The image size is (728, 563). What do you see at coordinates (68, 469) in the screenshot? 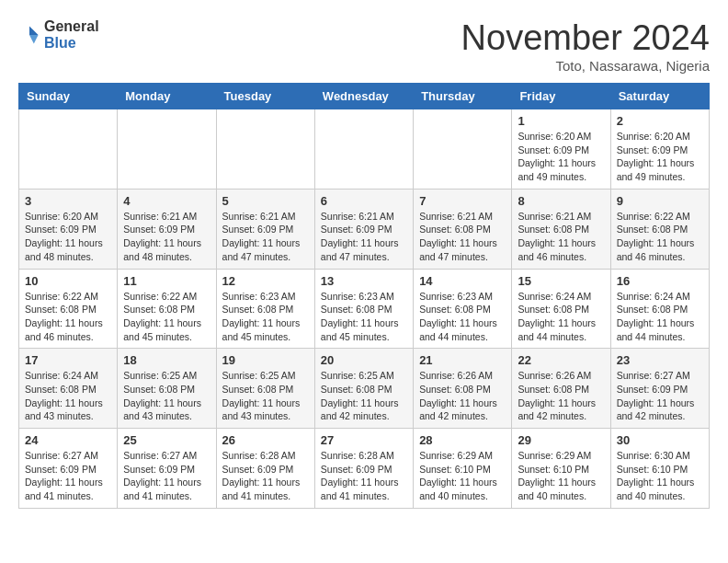
I see `day-cell: 24Sunrise: 6:27 AM Sunset: 6:09 PM Dayli…` at bounding box center [68, 469].